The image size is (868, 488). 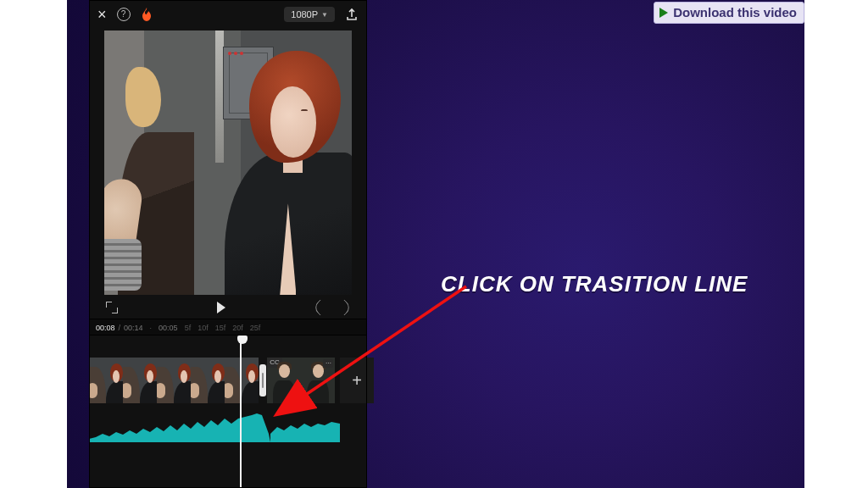 What do you see at coordinates (241, 412) in the screenshot?
I see `playhead` at bounding box center [241, 412].